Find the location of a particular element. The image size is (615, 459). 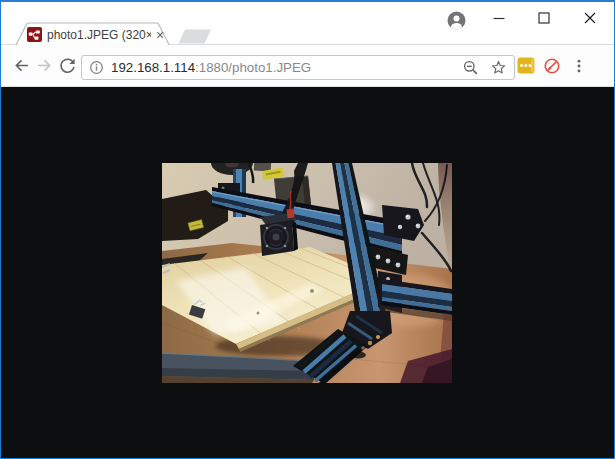

back-icon is located at coordinates (22, 66).